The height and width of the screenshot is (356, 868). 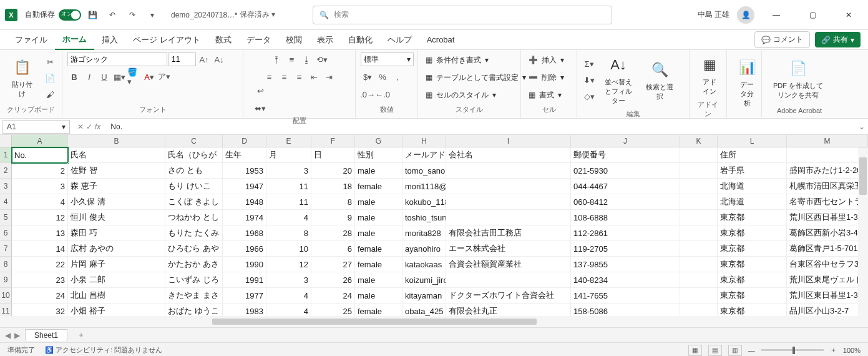 I want to click on cell: 北海道, so click(x=753, y=186).